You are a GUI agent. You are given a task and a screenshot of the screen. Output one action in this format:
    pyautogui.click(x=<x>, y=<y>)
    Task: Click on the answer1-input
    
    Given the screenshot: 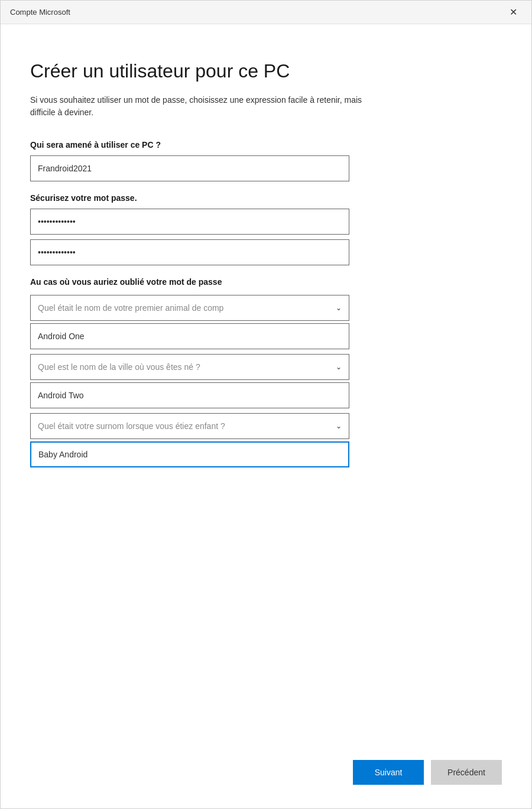 What is the action you would take?
    pyautogui.click(x=190, y=336)
    